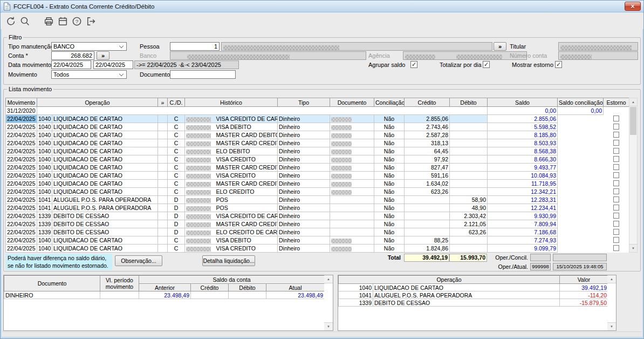  I want to click on cell-historico: VISA CREDITO DE CARTAC, so click(246, 216).